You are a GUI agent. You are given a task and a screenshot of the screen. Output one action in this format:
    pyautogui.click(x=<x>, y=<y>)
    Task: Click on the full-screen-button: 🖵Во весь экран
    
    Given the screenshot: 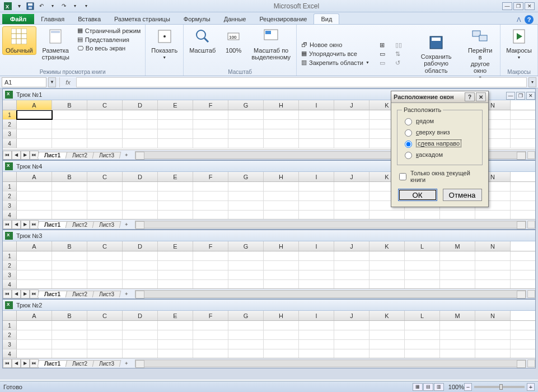 What is the action you would take?
    pyautogui.click(x=109, y=48)
    